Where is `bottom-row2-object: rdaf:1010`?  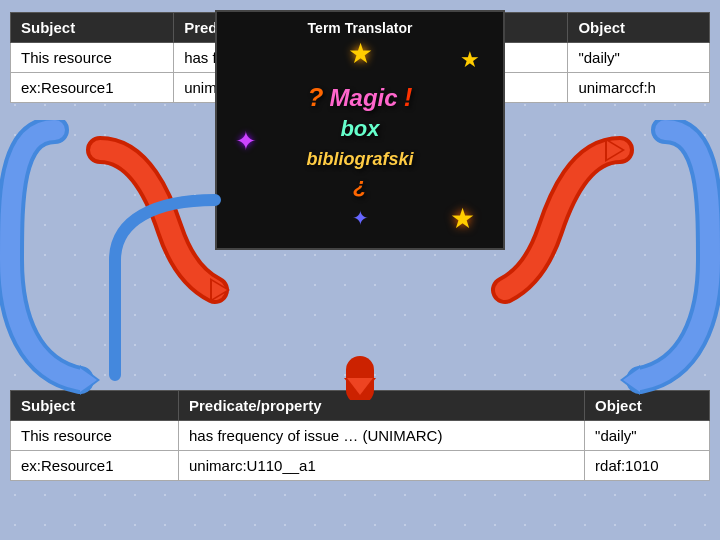
bottom-row2-object: rdaf:1010 is located at coordinates (648, 466).